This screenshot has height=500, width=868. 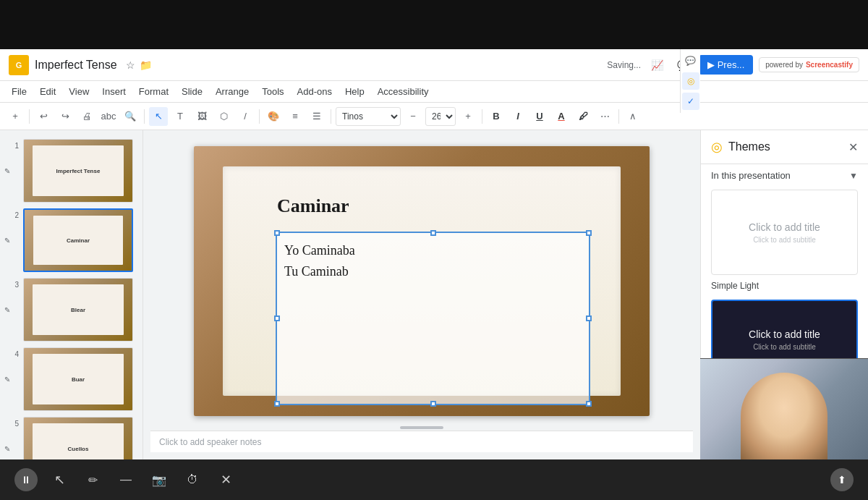 I want to click on toolbar-background: 🎨, so click(x=273, y=116).